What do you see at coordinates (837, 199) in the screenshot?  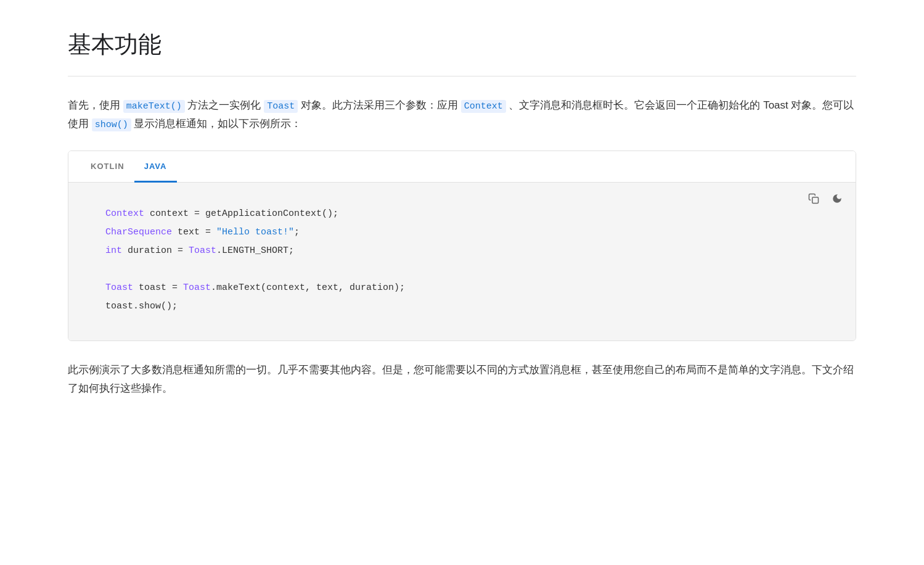 I see `theme-button` at bounding box center [837, 199].